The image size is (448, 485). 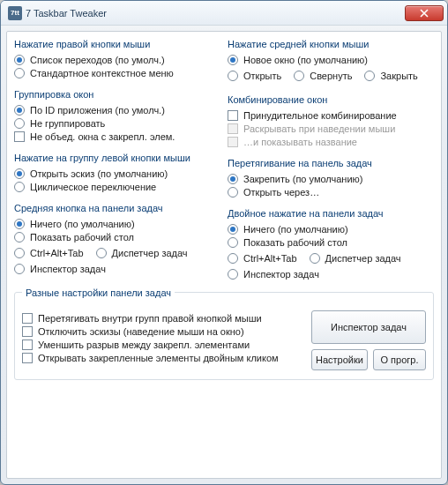 I want to click on settings-button: Настройки, so click(x=340, y=360).